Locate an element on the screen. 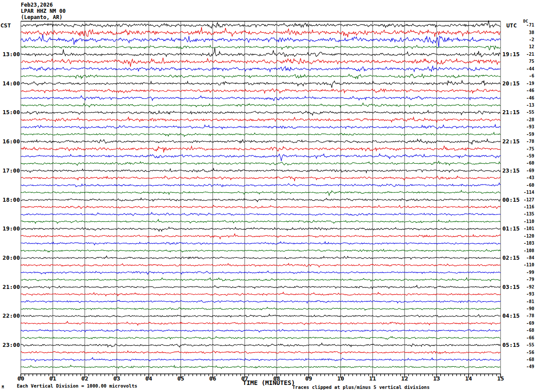 The height and width of the screenshot is (392, 536). dc-offset-value: -92 is located at coordinates (524, 287).